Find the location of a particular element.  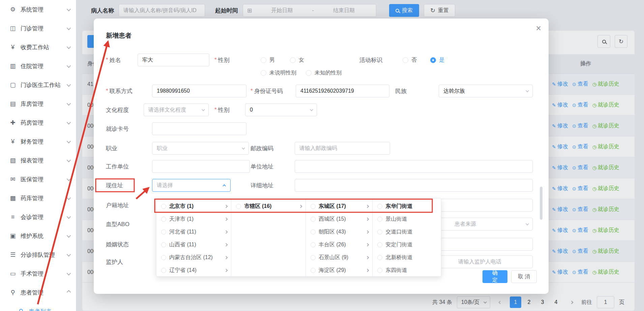

page-number-button: 2 is located at coordinates (529, 302).